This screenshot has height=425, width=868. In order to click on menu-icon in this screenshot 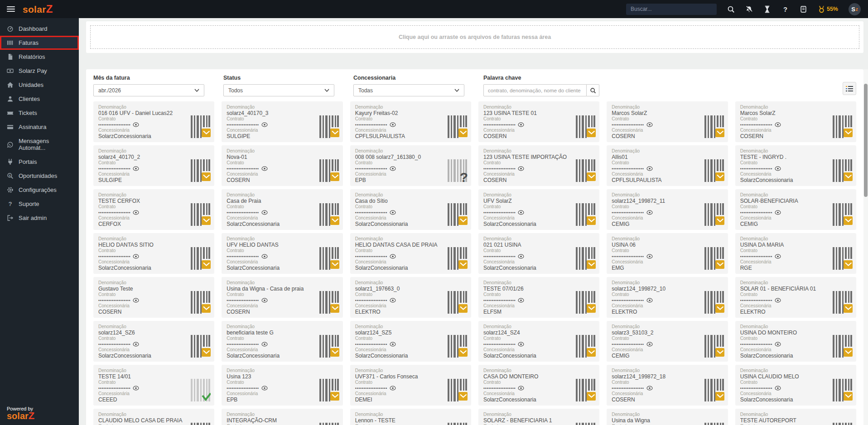, I will do `click(11, 9)`.